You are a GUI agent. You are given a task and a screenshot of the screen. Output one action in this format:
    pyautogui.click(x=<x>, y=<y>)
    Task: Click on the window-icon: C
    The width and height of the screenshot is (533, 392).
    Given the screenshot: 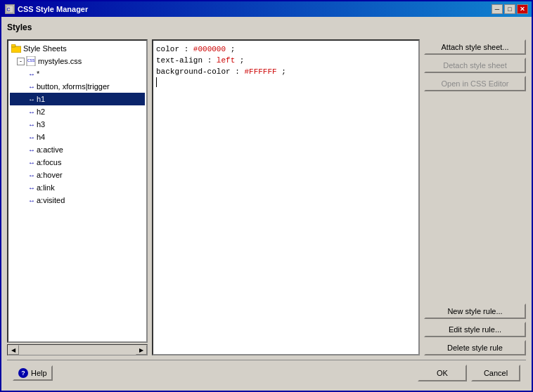 What is the action you would take?
    pyautogui.click(x=10, y=9)
    